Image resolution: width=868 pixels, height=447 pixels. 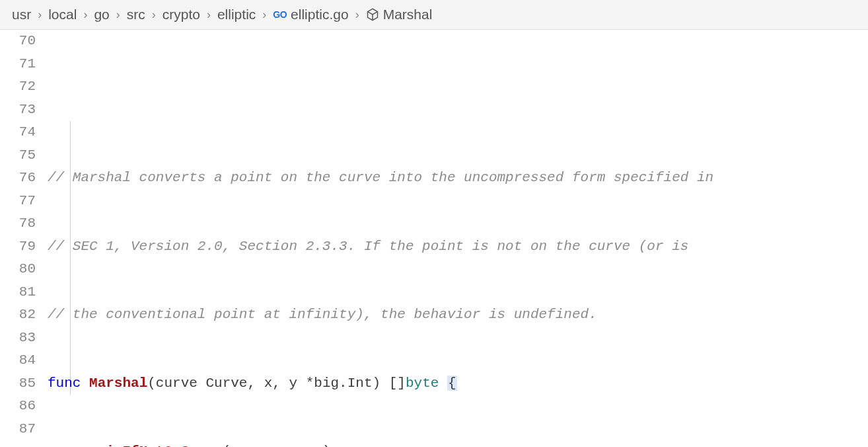 I want to click on function-name: Marshal, so click(x=118, y=384).